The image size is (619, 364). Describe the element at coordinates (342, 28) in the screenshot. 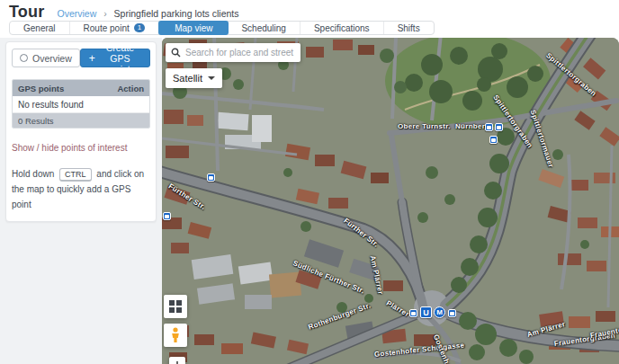

I see `tab-specifications: Specifications` at that location.